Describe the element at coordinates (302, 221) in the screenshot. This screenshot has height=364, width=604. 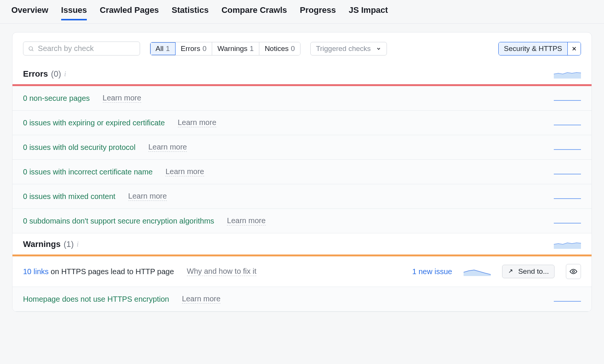
I see `issue-row: 0 subdomains don't support secure encryp…` at that location.